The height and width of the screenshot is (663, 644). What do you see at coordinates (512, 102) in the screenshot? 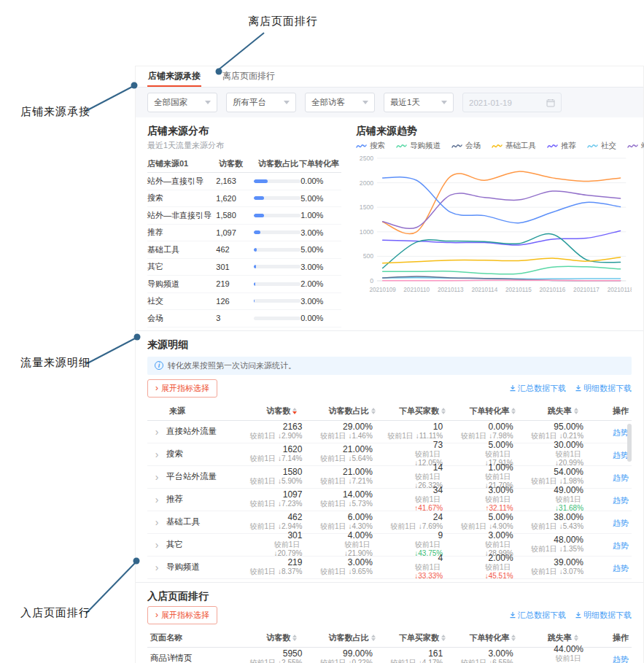
I see `date-picker: 2021-01-19` at bounding box center [512, 102].